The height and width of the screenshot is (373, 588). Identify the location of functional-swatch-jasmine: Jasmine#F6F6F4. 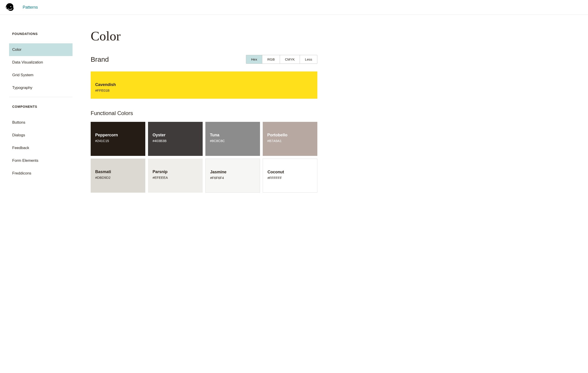
(233, 176).